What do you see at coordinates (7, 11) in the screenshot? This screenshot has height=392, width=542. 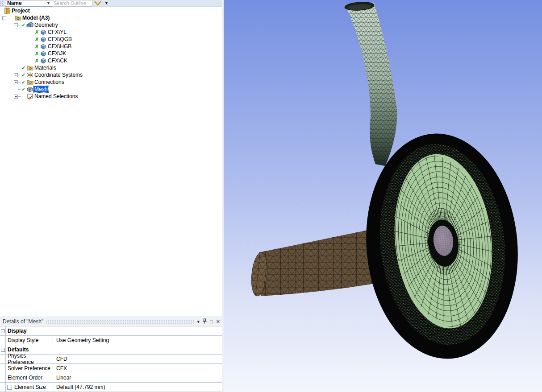 I see `project-icon` at bounding box center [7, 11].